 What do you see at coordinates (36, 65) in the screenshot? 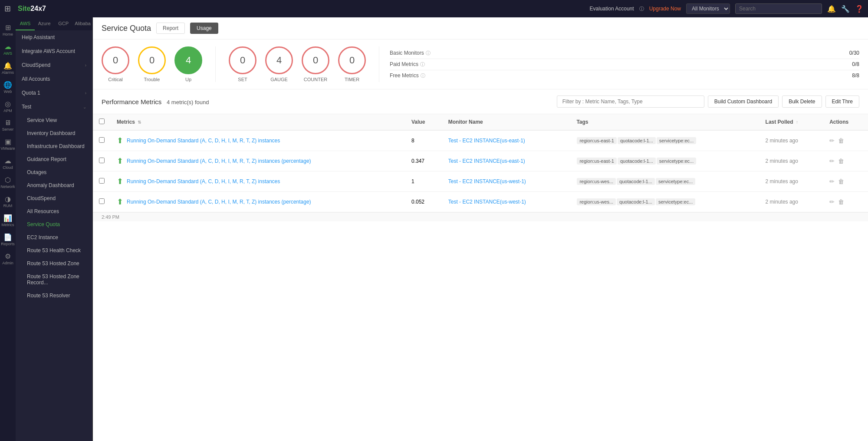
I see `cloudspend-label: CloudSpend` at bounding box center [36, 65].